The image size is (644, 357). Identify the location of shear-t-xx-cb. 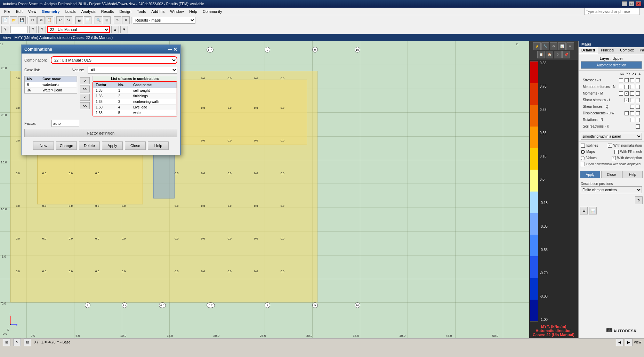
(627, 100).